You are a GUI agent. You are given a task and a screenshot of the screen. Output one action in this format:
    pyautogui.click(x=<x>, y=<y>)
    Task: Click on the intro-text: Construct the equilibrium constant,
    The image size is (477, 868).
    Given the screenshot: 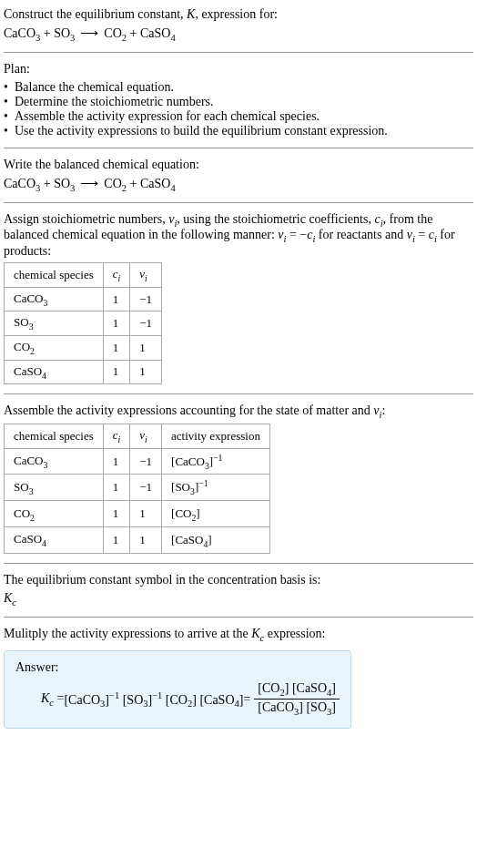 What is the action you would take?
    pyautogui.click(x=95, y=15)
    